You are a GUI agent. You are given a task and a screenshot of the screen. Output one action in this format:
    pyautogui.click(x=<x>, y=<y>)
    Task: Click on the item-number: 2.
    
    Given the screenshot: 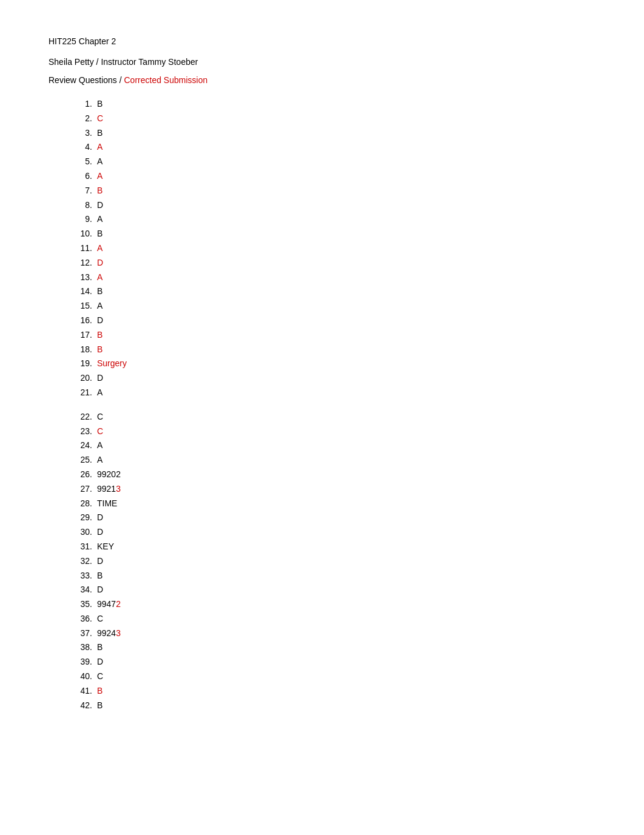 What is the action you would take?
    pyautogui.click(x=82, y=119)
    